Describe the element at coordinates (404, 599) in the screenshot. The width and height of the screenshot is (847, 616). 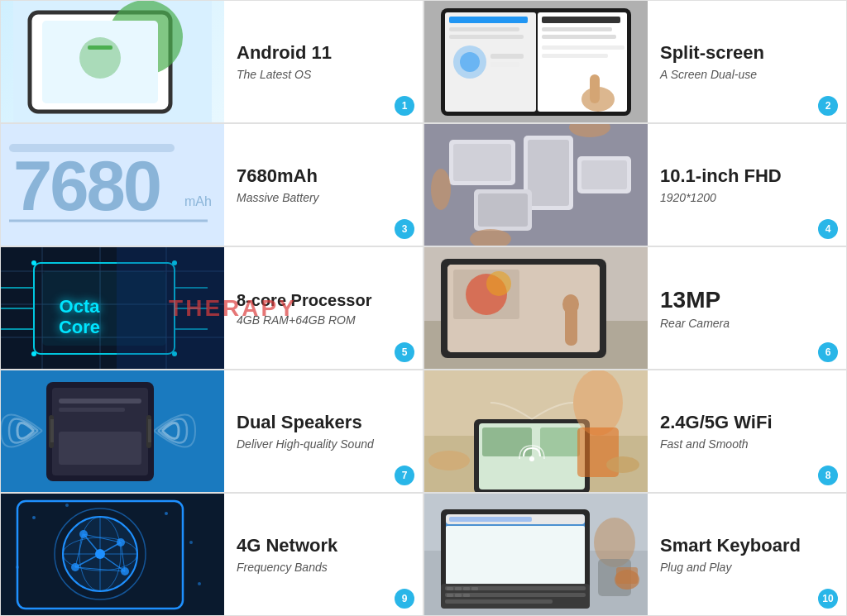
I see `cell-9-badge: 9` at that location.